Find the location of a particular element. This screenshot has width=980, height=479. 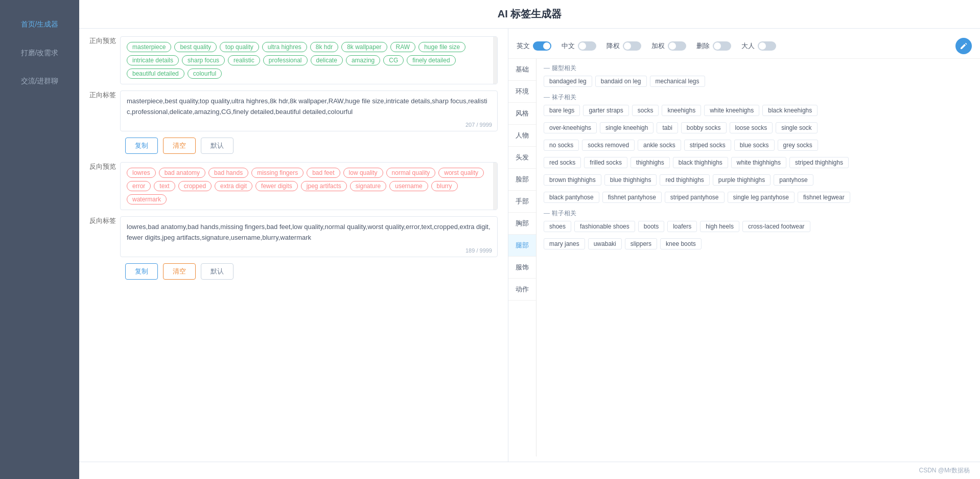

positive-tag: amazing is located at coordinates (363, 60).